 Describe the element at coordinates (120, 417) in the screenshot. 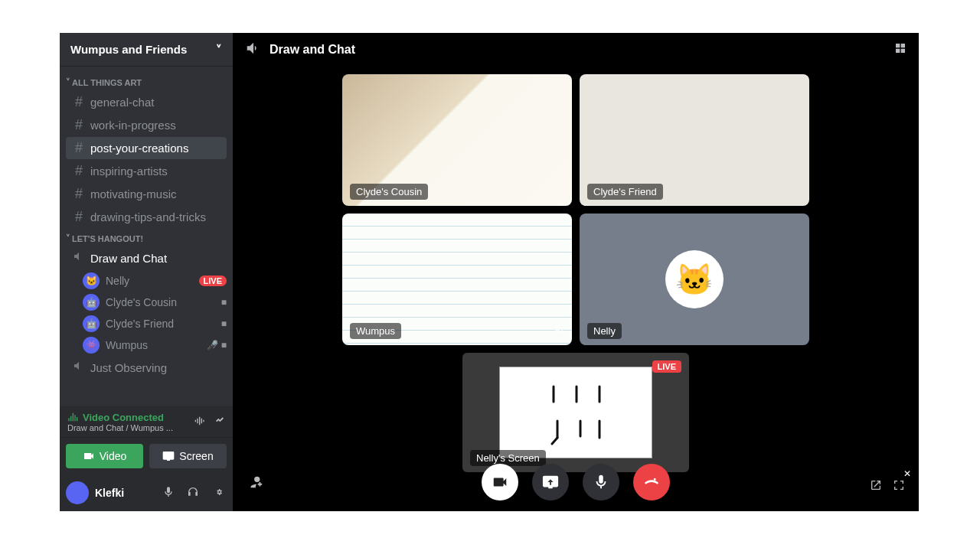

I see `voice-status-title: Video Connected` at that location.